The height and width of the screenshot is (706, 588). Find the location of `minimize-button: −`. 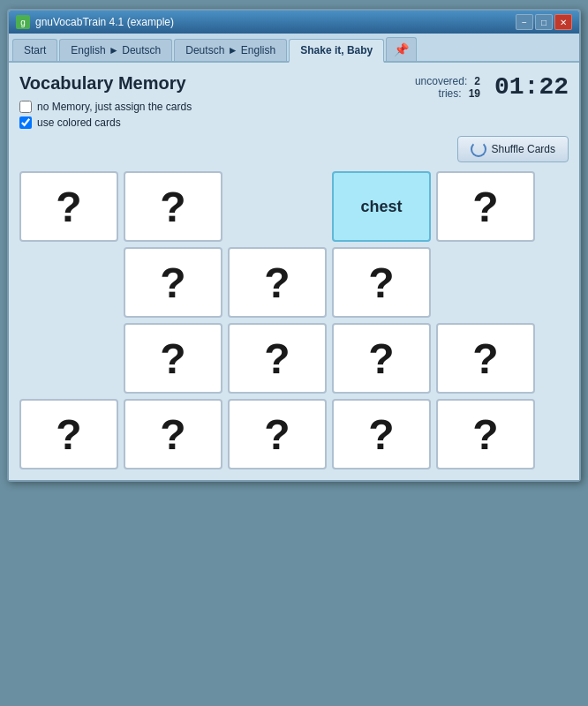

minimize-button: − is located at coordinates (524, 22).